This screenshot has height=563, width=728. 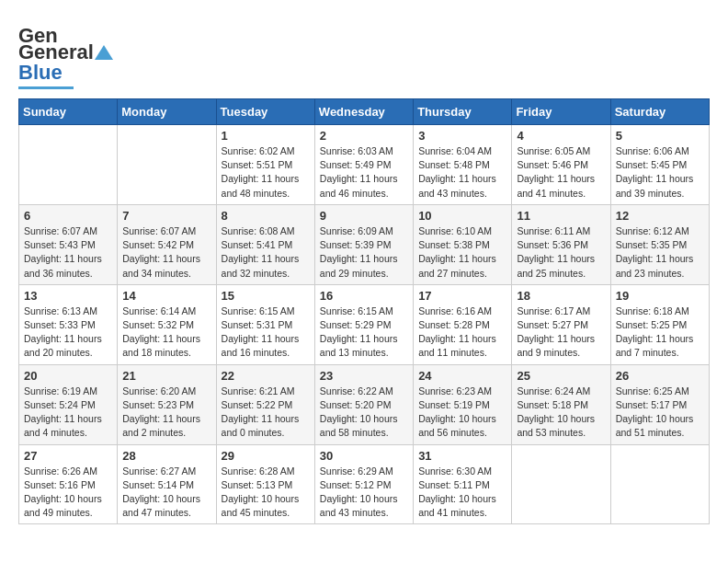 I want to click on day-info: Sunrise: 6:11 AM Sunset: 5:36 PM Dayligh…, so click(x=561, y=252).